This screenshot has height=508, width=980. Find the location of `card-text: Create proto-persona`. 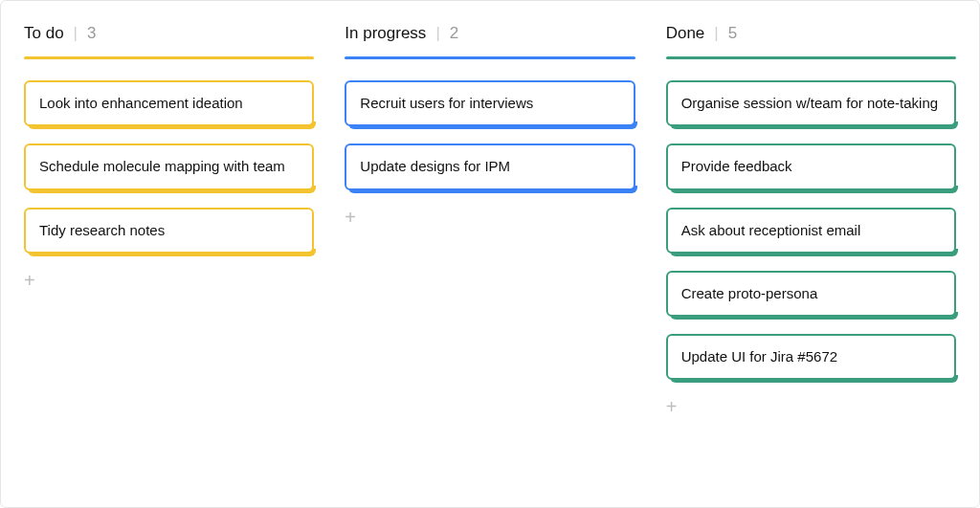

card-text: Create proto-persona is located at coordinates (750, 293).